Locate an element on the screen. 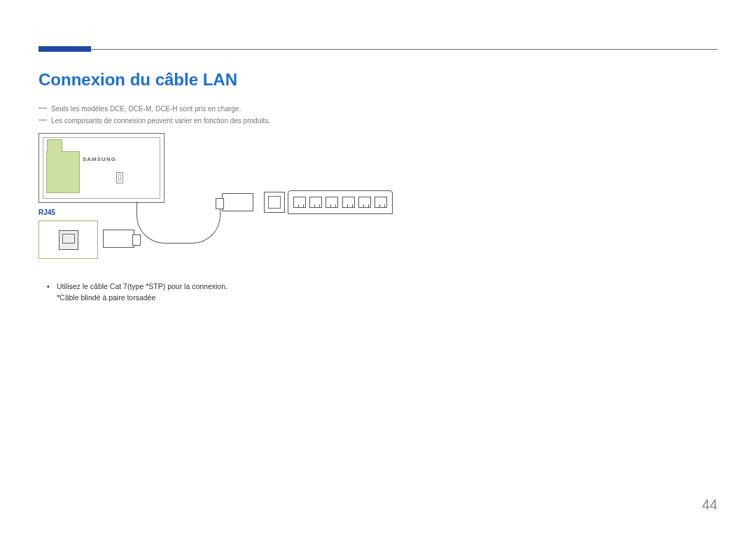 The width and height of the screenshot is (756, 534). rj45-jack-opening is located at coordinates (274, 202).